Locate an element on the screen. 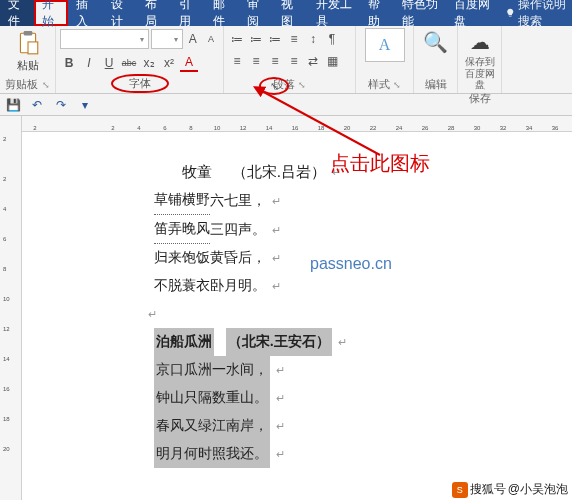 The width and height of the screenshot is (572, 500). align-center-button: ≡ is located at coordinates (256, 61).